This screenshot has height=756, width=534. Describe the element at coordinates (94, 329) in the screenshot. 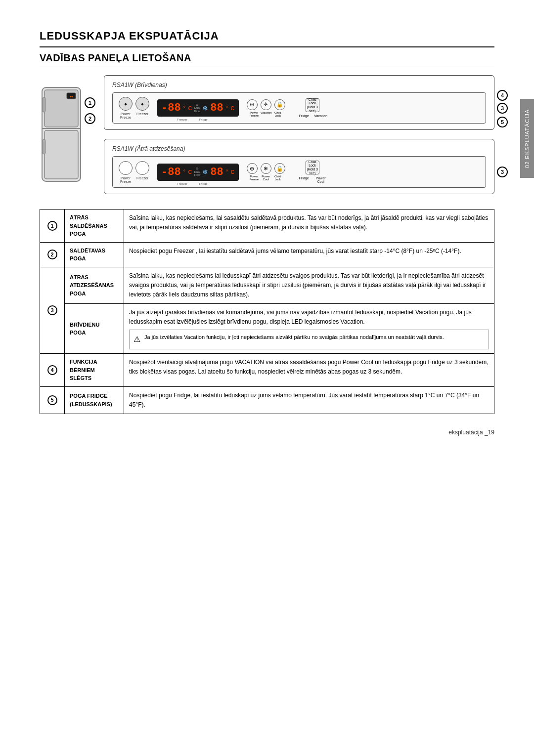

I see `label-cell-3b: BRĪVDIENUPOGA` at that location.